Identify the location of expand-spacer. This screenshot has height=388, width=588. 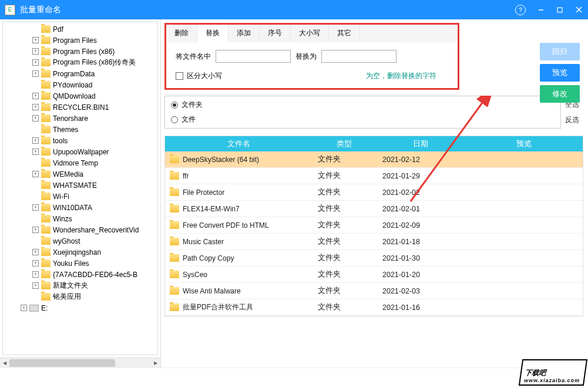
(35, 185).